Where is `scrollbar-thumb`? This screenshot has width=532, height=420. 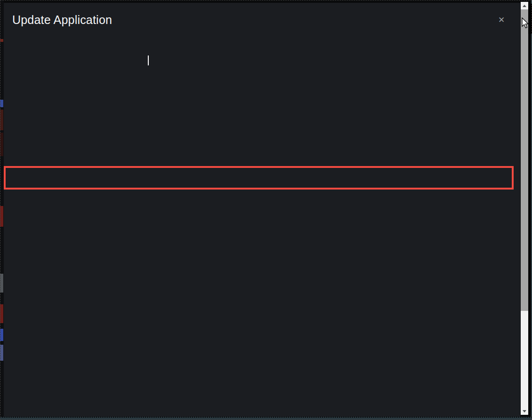 scrollbar-thumb is located at coordinates (524, 160).